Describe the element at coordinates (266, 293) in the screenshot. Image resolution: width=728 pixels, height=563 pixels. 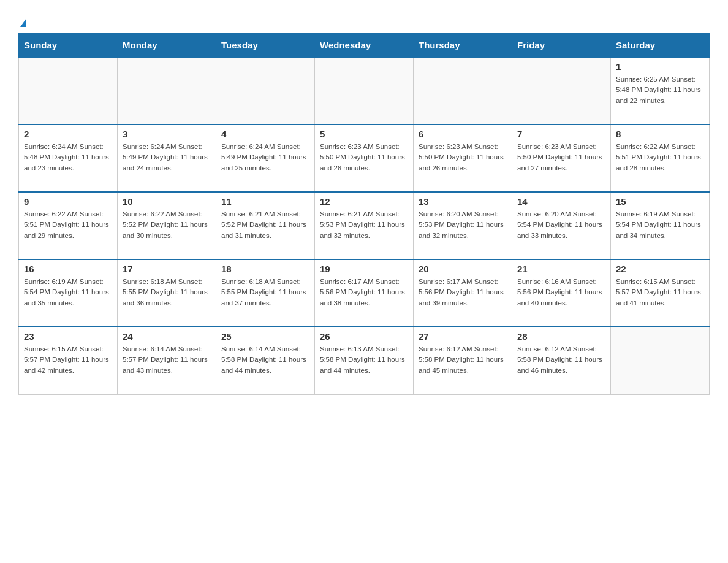
I see `calendar-cell: 18Sunrise: 6:18 AM Sunset: 5:55 PM Dayli…` at that location.